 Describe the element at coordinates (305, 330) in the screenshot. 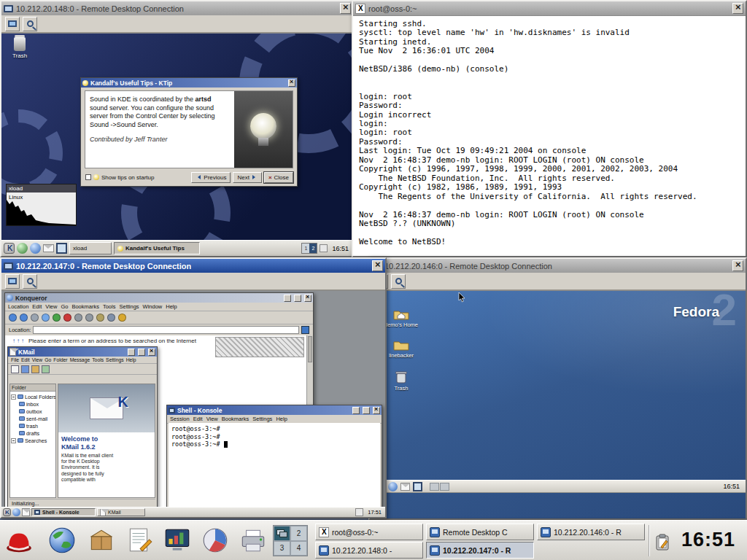

I see `go-icon` at that location.